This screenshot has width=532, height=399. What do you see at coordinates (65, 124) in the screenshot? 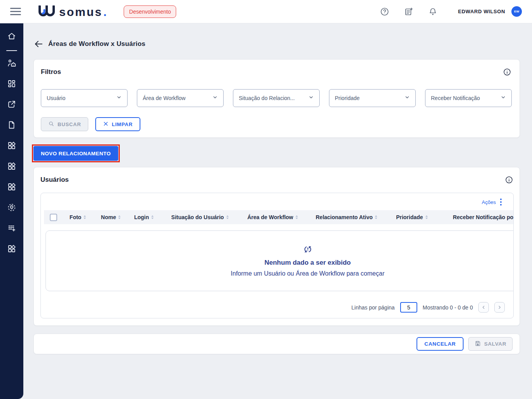
I see `buscar-button: BUSCAR` at bounding box center [65, 124].